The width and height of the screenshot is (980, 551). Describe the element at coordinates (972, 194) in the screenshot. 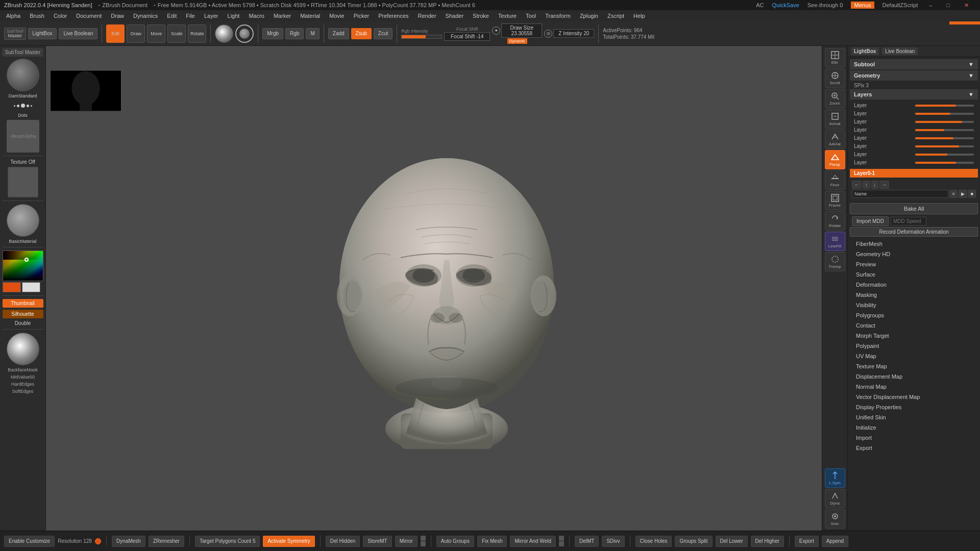

I see `layer-ctrl-7: ■` at that location.